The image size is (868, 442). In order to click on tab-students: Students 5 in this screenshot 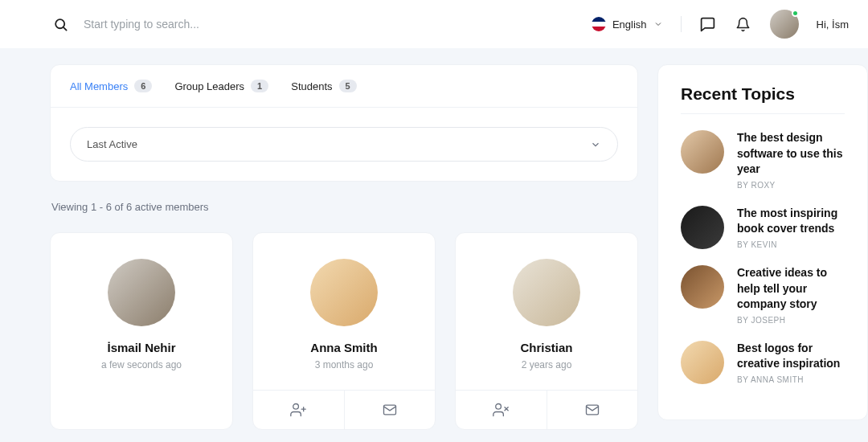, I will do `click(323, 86)`.